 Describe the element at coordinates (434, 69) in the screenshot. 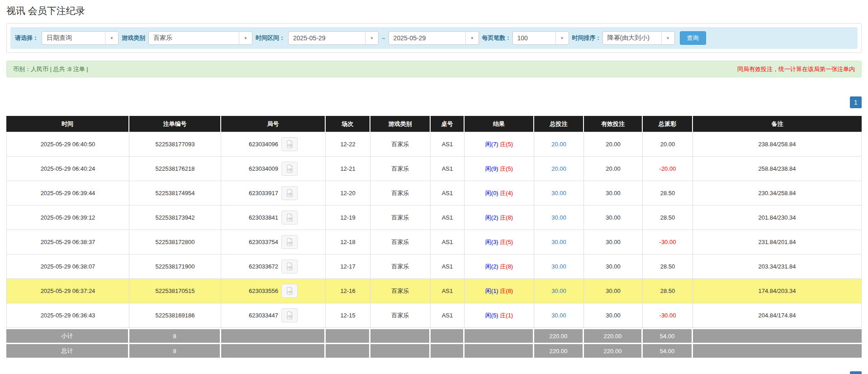

I see `summary-bar: 币别：人民币 | 总共 :8 注单 | 同局有效投注，统一计算在该局第一张注单内` at that location.